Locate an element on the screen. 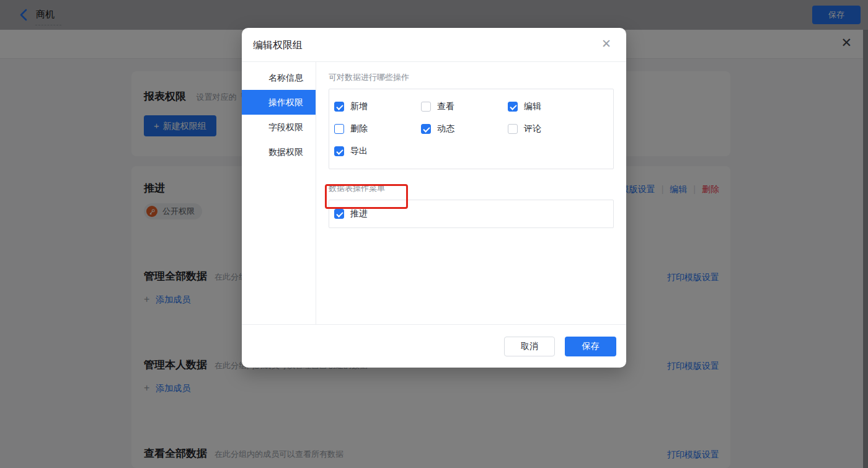 The height and width of the screenshot is (468, 868). cancel-button: 取消 is located at coordinates (529, 347).